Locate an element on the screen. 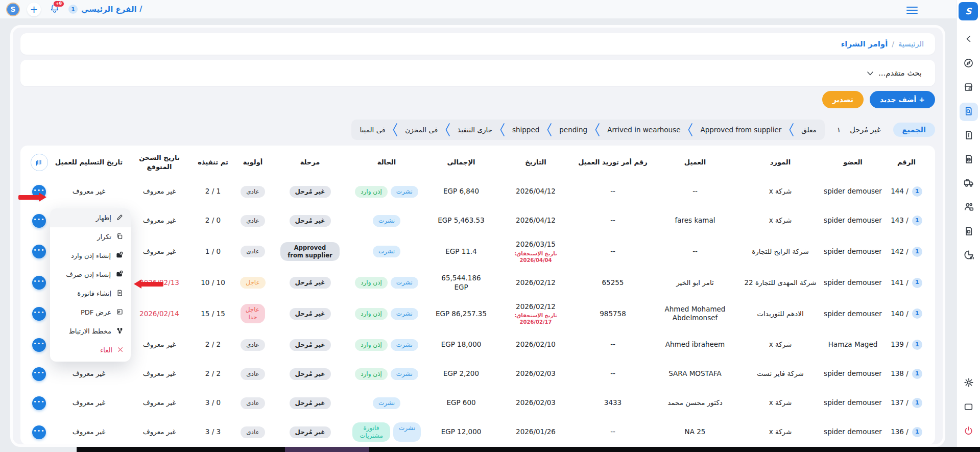 The height and width of the screenshot is (452, 980). status-badge: نشرت is located at coordinates (387, 251).